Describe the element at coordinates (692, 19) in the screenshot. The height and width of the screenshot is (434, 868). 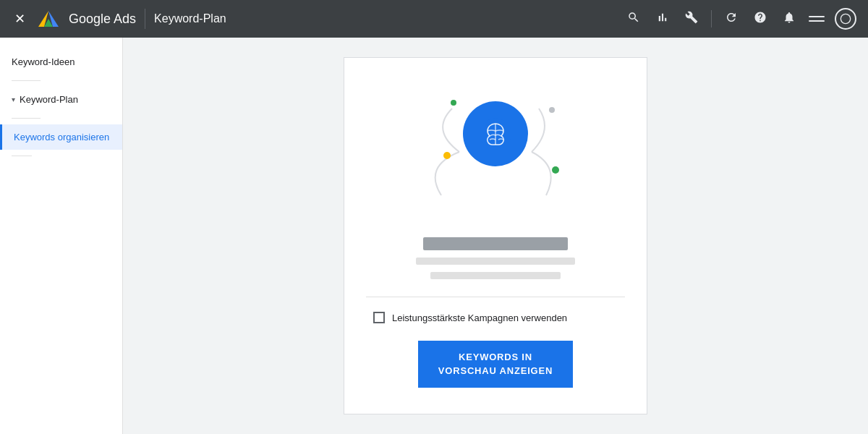
I see `tool-icon` at that location.